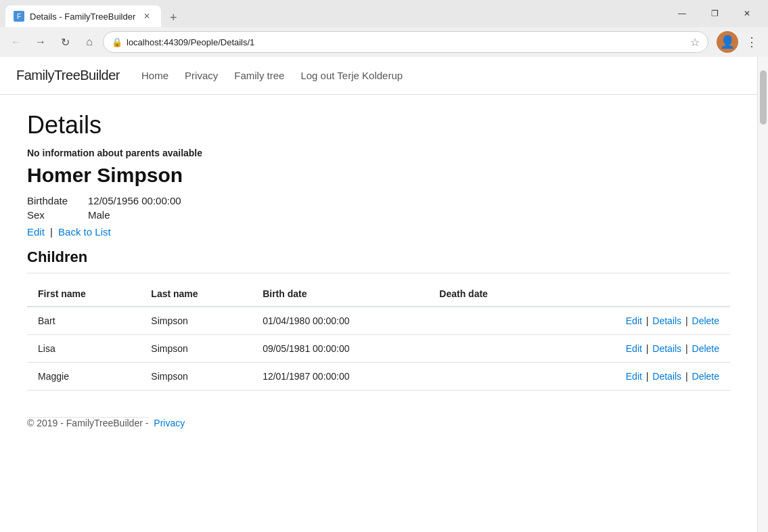  Describe the element at coordinates (379, 175) in the screenshot. I see `person-name: Homer Simpson` at that location.